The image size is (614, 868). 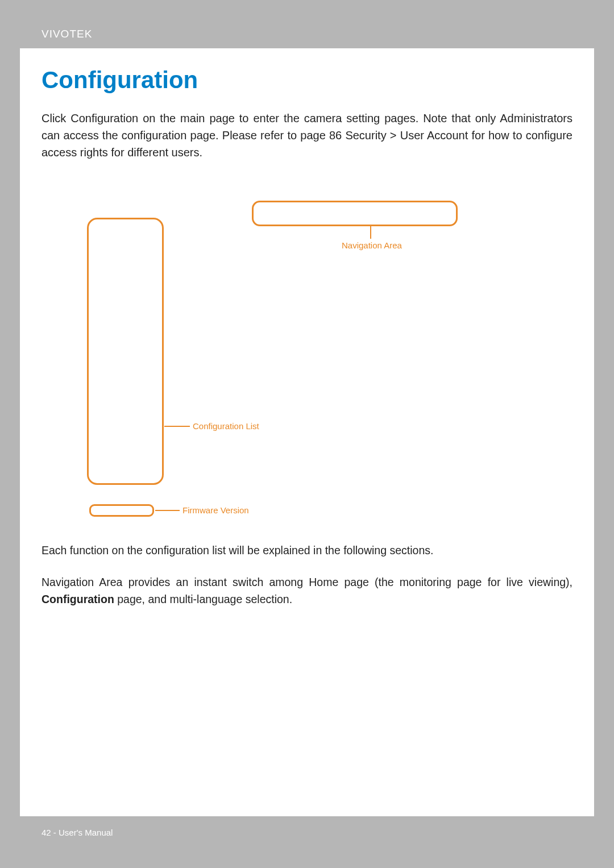 I want to click on body2-bold: Configuration, so click(x=78, y=599).